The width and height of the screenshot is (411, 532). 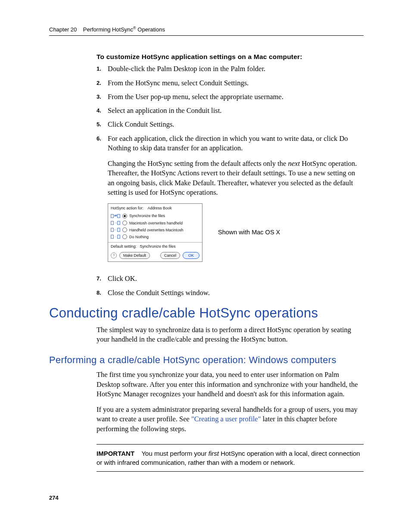 I want to click on creating-user-profile-link: "Creating a user profile", so click(x=226, y=419).